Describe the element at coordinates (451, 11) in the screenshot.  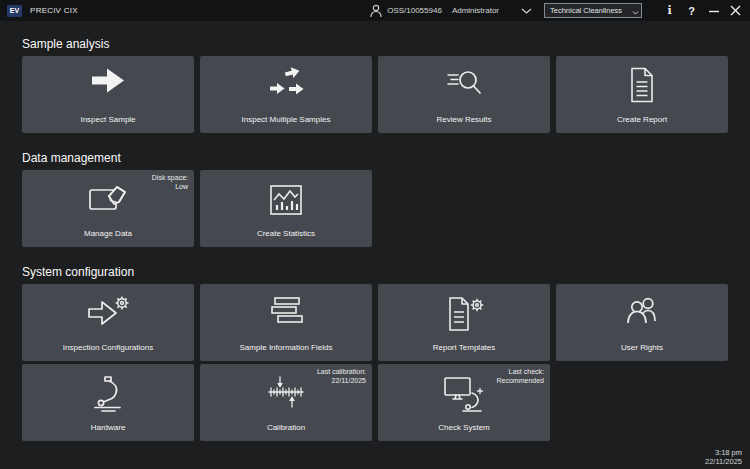
I see `user-menu: OSS/10055946 Administrator` at that location.